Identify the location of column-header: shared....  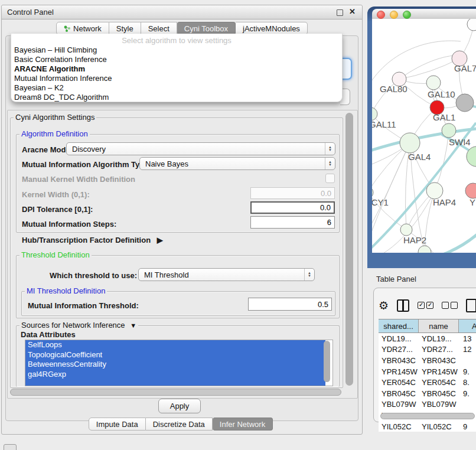
(399, 326).